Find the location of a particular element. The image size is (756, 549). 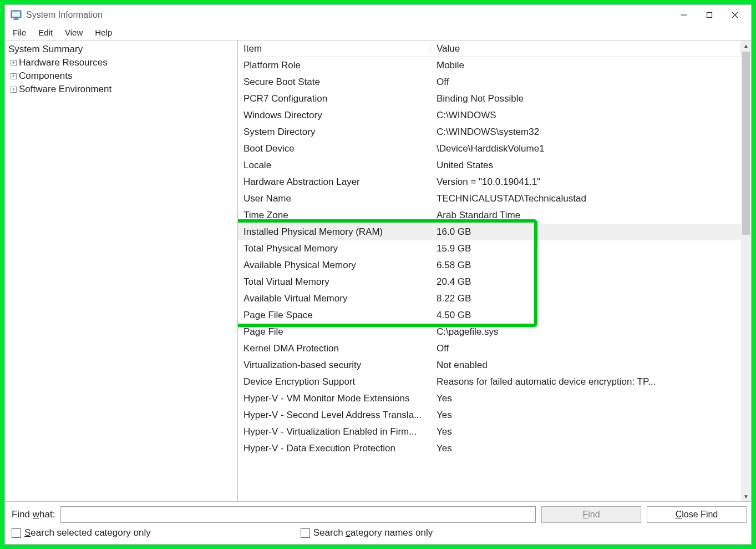

table-row: System DirectoryC:\WINDOWS\system32 is located at coordinates (489, 132).